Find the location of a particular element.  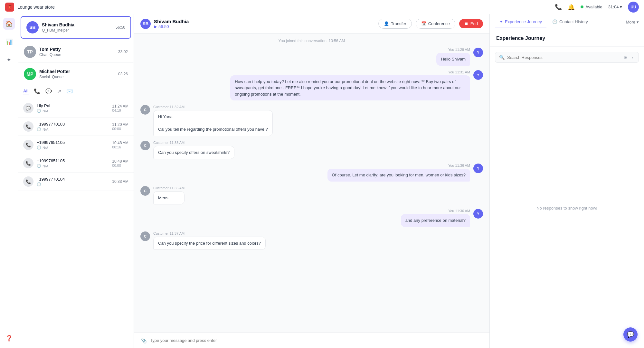

bell-icon: 🔔 is located at coordinates (571, 7).